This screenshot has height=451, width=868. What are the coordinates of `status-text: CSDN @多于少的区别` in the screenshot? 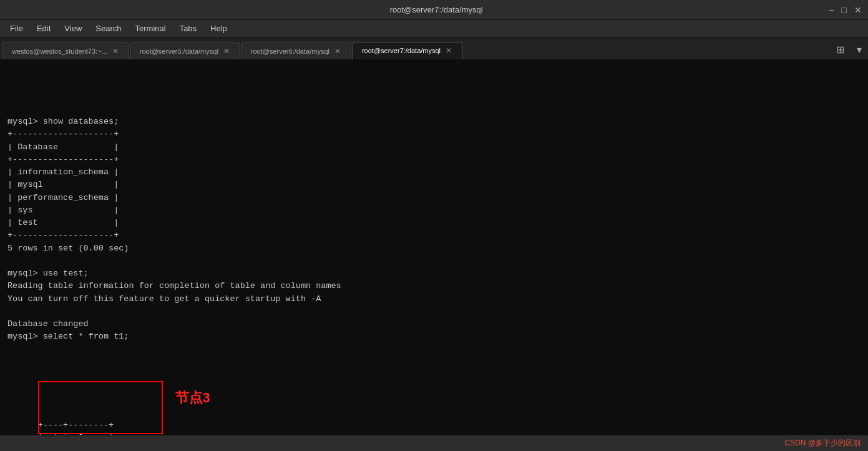 It's located at (822, 444).